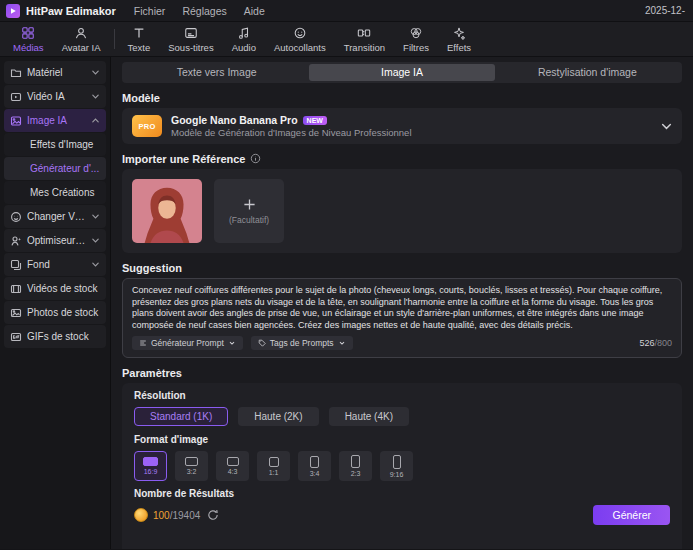 The image size is (693, 550). What do you see at coordinates (314, 466) in the screenshot?
I see `format-3-4: 3:4` at bounding box center [314, 466].